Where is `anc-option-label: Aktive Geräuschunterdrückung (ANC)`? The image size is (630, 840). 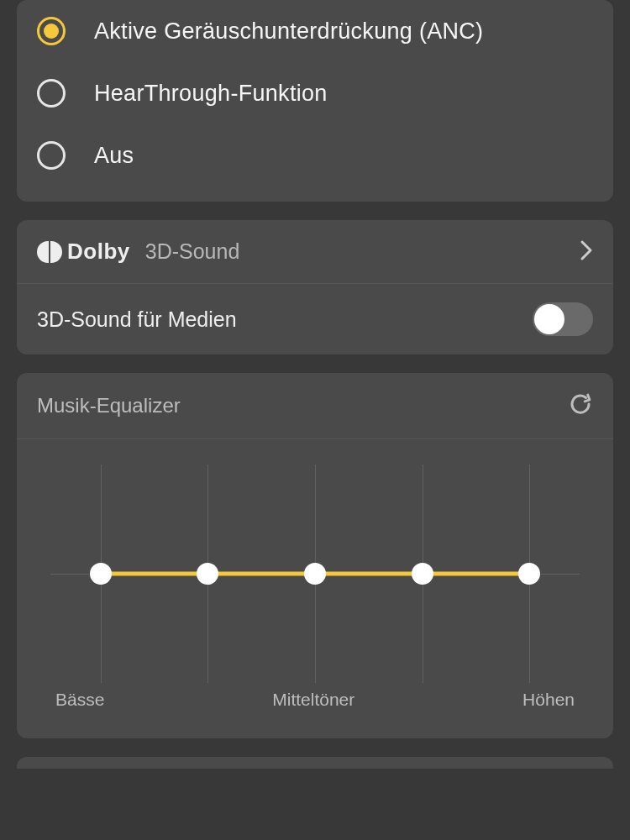
anc-option-label: Aktive Geräuschunterdrückung (ANC) is located at coordinates (289, 32).